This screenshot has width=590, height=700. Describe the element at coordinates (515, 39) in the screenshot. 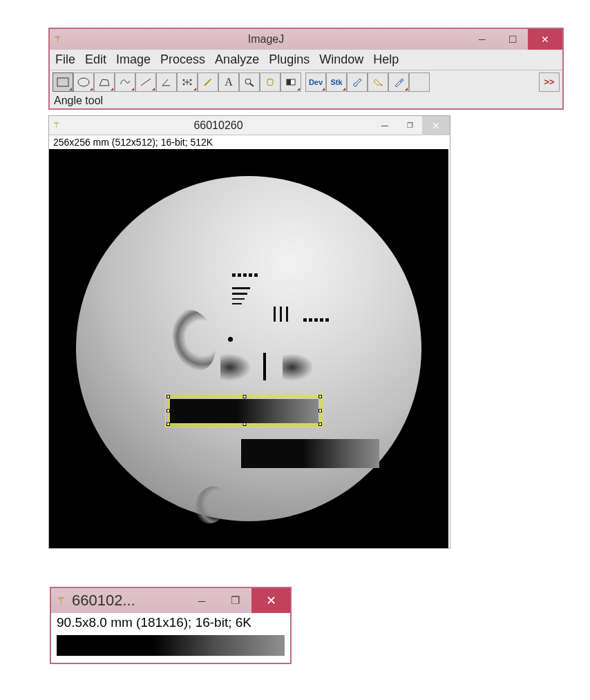

I see `window-controls: ─ ☐ ✕` at that location.